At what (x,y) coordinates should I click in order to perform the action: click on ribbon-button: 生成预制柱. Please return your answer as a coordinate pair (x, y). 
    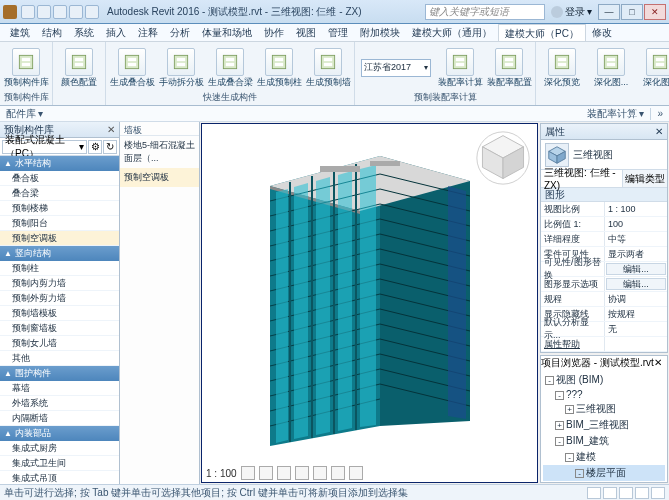
    Looking at the image, I should click on (279, 68).